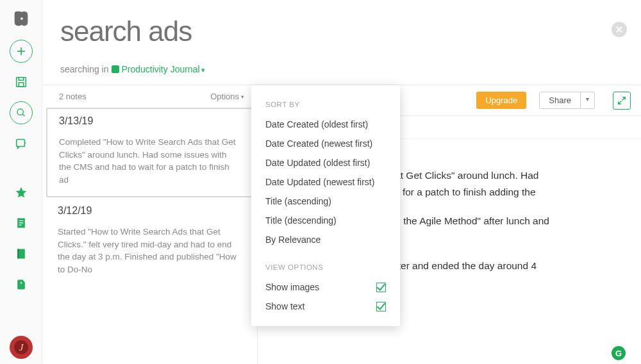 This screenshot has height=364, width=641. What do you see at coordinates (21, 82) in the screenshot?
I see `save-icon` at bounding box center [21, 82].